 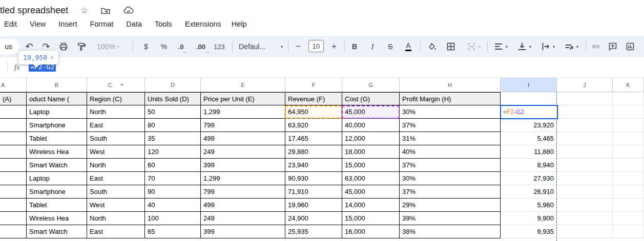 I want to click on cell: 63,000, so click(x=371, y=179).